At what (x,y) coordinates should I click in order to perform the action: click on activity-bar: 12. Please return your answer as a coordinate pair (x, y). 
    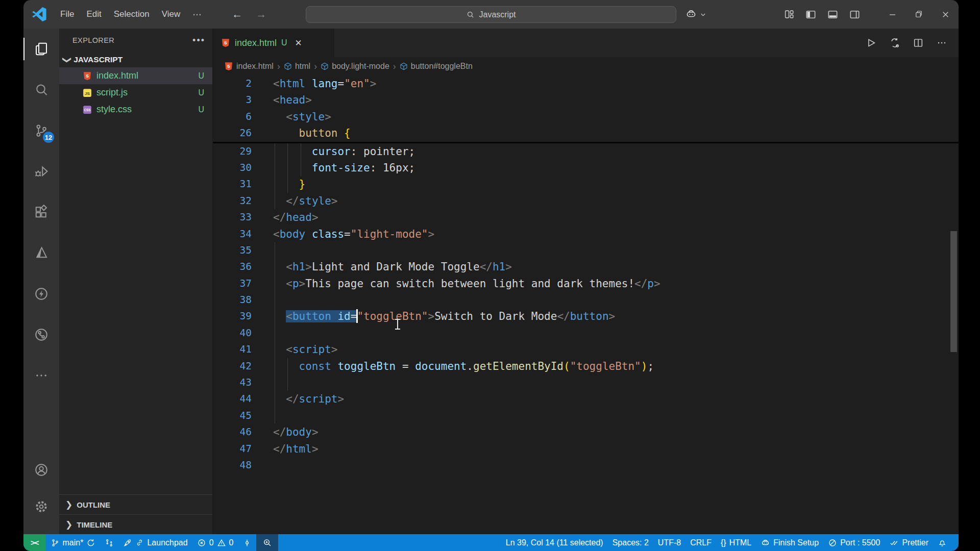
    Looking at the image, I should click on (41, 282).